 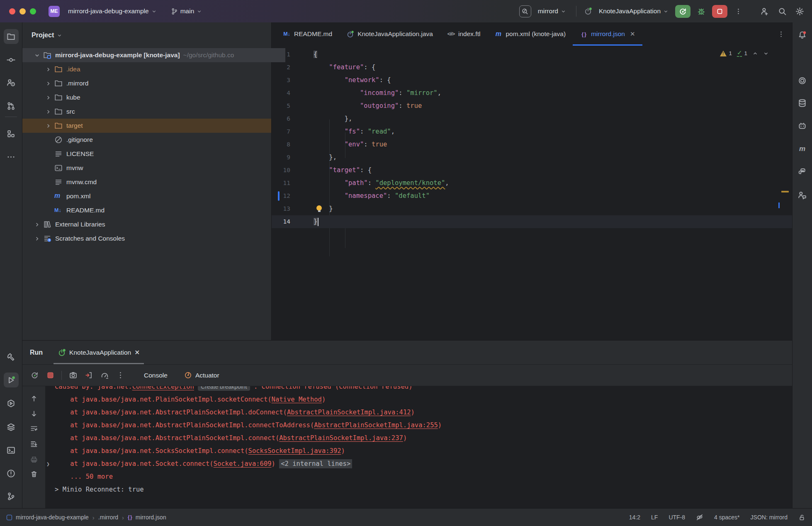 I want to click on run-config-selector: KnoteJavaApplication, so click(x=634, y=11).